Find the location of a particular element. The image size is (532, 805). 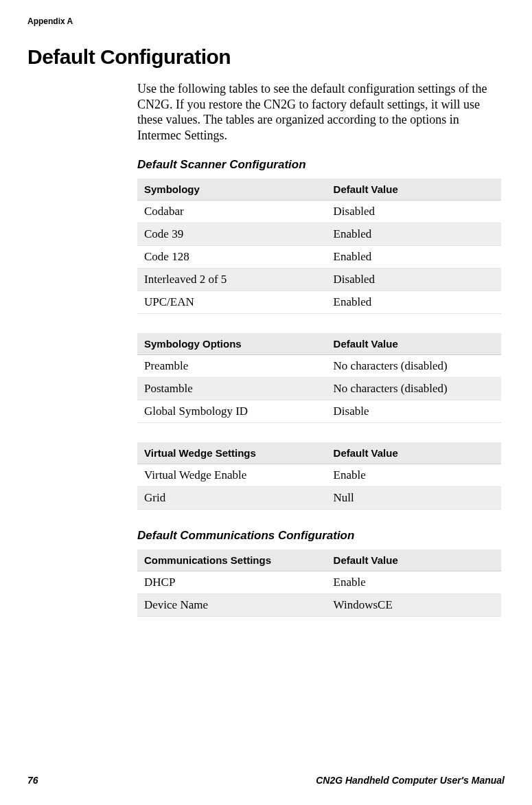

cell: Global Symbology ID is located at coordinates (232, 412).